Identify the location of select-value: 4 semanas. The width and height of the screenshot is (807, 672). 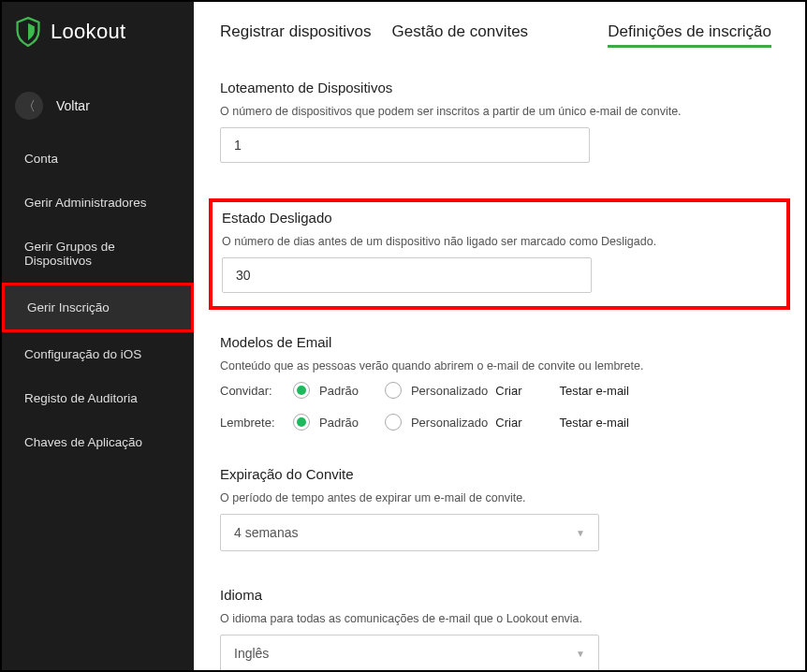
(266, 533).